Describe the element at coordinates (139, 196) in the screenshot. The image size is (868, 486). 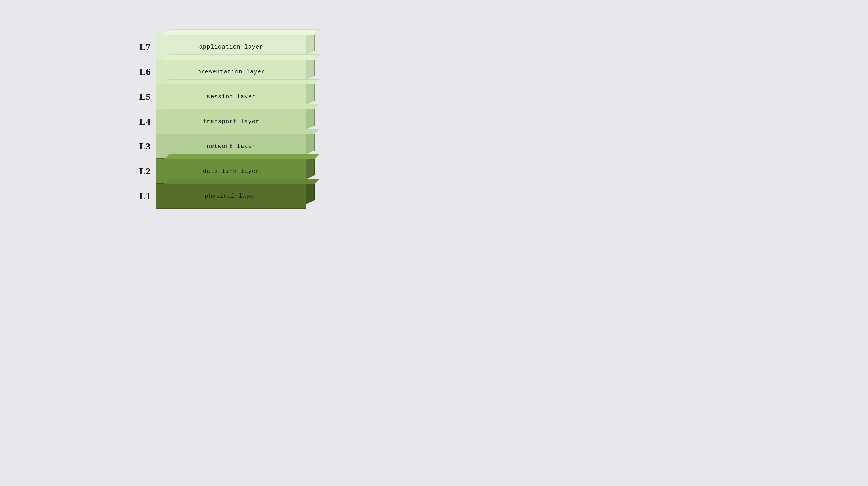
I see `layer-label-l1: L1` at that location.